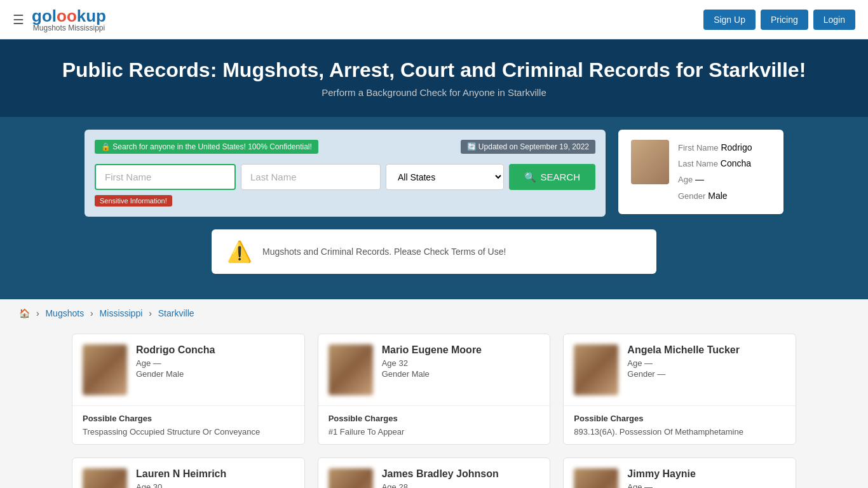 This screenshot has width=868, height=488. Describe the element at coordinates (684, 374) in the screenshot. I see `person-gender: Gender —` at that location.